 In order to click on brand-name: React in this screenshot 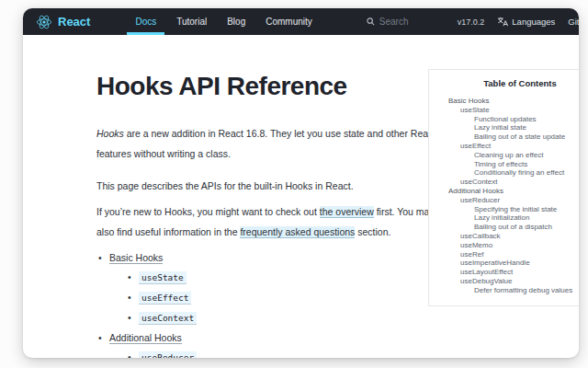, I will do `click(74, 22)`.